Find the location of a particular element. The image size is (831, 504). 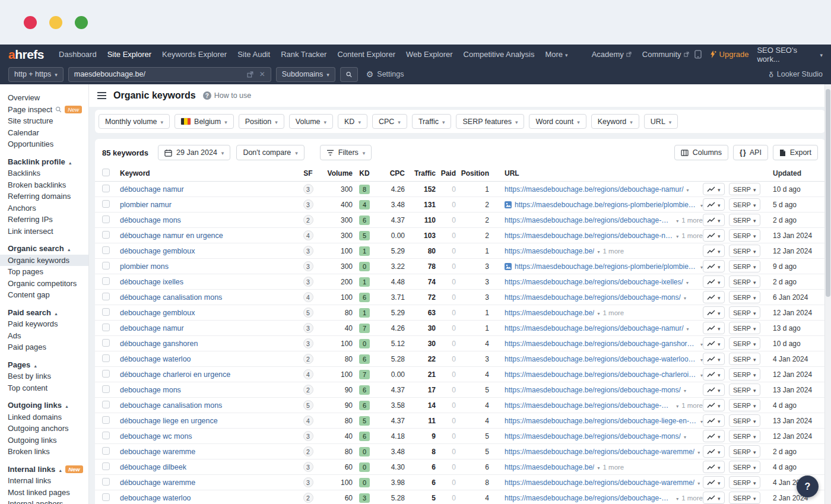

filter-keyword: Keyword is located at coordinates (615, 121).